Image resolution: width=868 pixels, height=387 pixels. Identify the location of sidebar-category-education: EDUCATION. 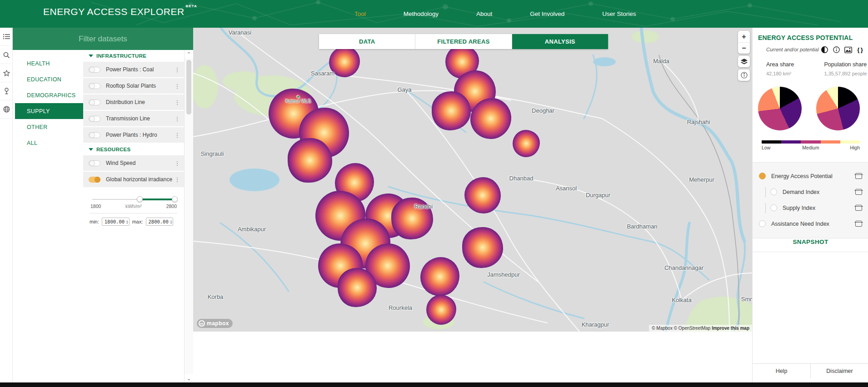
(49, 79).